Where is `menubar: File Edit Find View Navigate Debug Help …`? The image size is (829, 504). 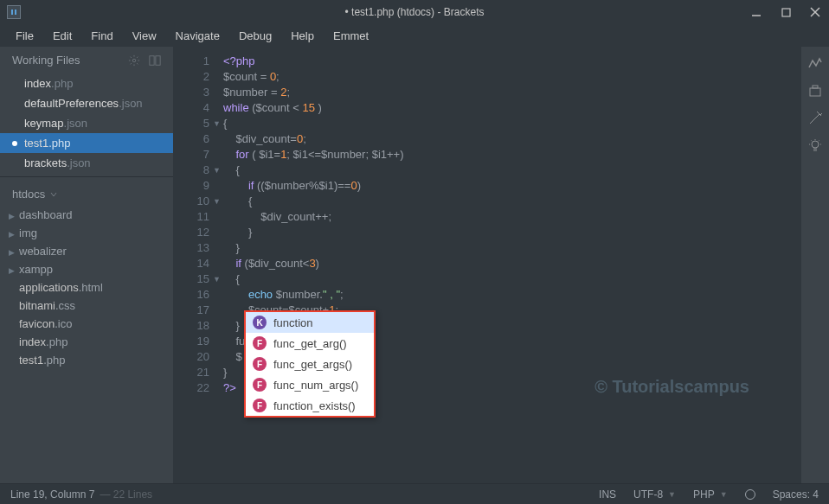
menubar: File Edit Find View Navigate Debug Help … is located at coordinates (414, 35).